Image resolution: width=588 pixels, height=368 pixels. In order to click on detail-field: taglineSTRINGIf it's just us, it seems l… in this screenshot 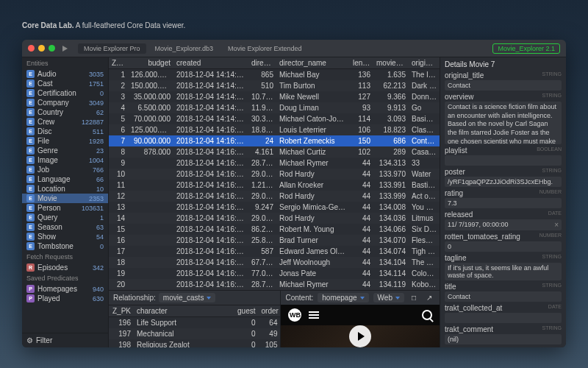, I will do `click(503, 267)`.